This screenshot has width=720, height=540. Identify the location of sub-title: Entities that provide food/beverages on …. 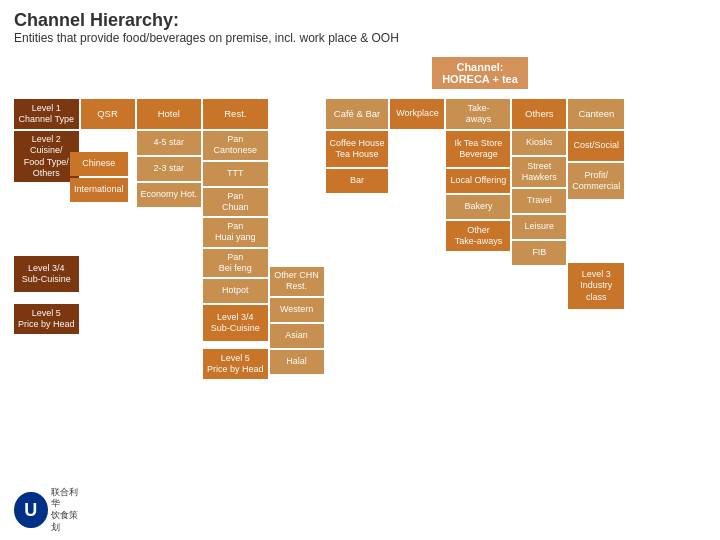
(360, 38).